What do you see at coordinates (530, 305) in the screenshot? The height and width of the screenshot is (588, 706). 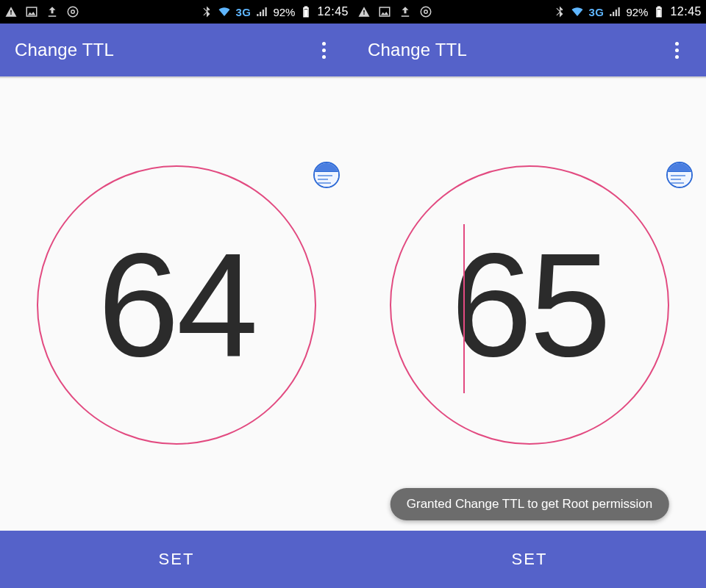 I see `ttl-value: 65` at bounding box center [530, 305].